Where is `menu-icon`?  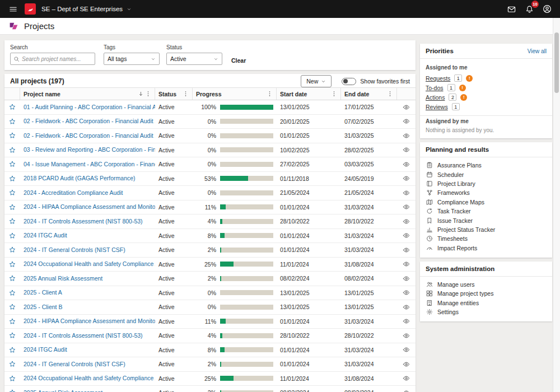 menu-icon is located at coordinates (13, 9).